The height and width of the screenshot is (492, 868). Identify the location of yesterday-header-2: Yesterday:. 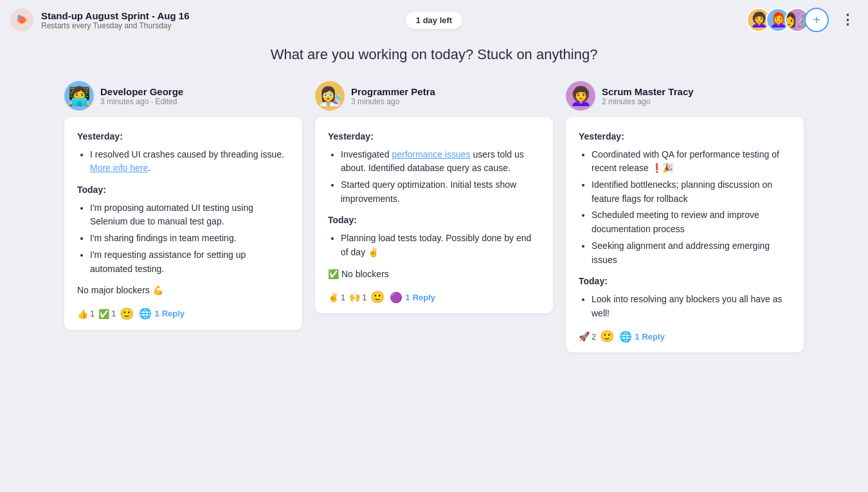
(434, 137).